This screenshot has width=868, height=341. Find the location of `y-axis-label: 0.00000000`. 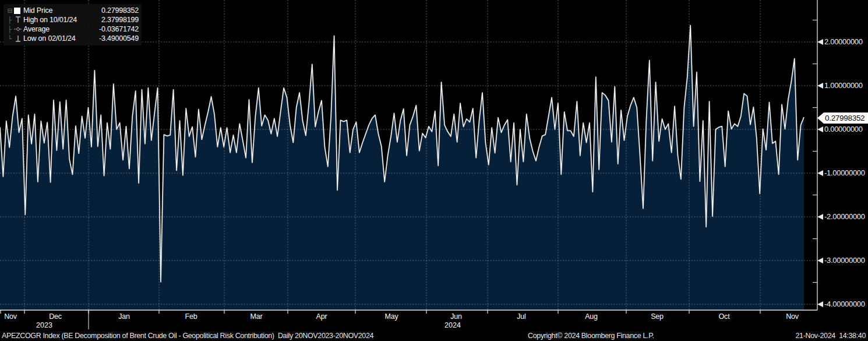

y-axis-label: 0.00000000 is located at coordinates (844, 129).